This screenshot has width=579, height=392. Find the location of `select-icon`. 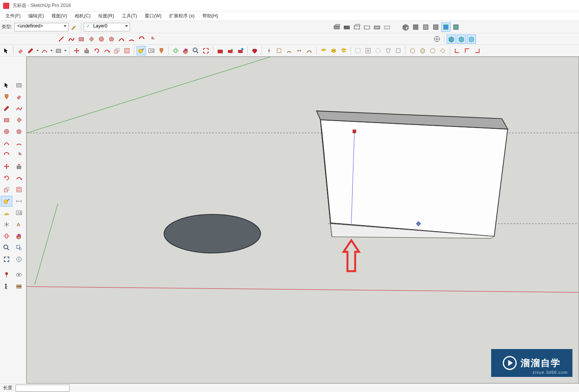

select-icon is located at coordinates (6, 51).